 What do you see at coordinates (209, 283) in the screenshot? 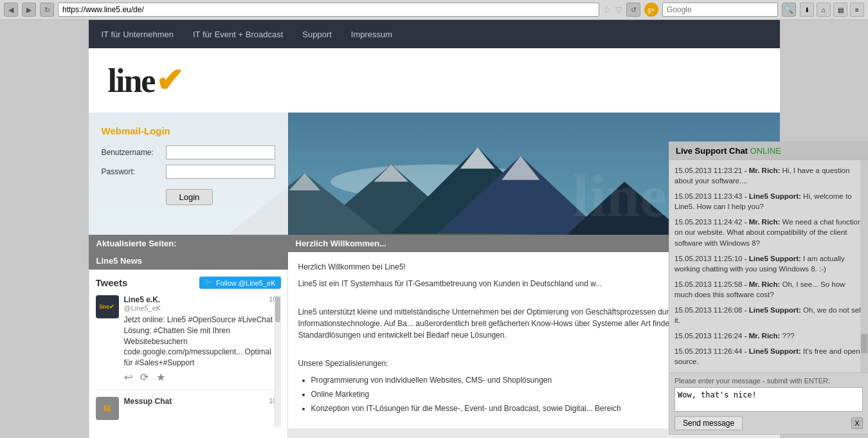
I see `twitter-bird-icon: 🐦` at bounding box center [209, 283].